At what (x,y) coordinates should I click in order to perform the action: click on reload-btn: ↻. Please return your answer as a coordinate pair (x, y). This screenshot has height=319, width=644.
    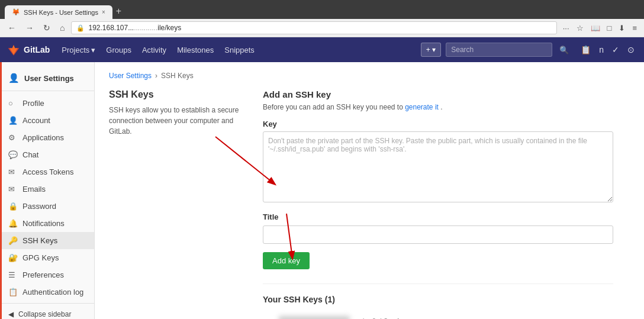
    Looking at the image, I should click on (47, 28).